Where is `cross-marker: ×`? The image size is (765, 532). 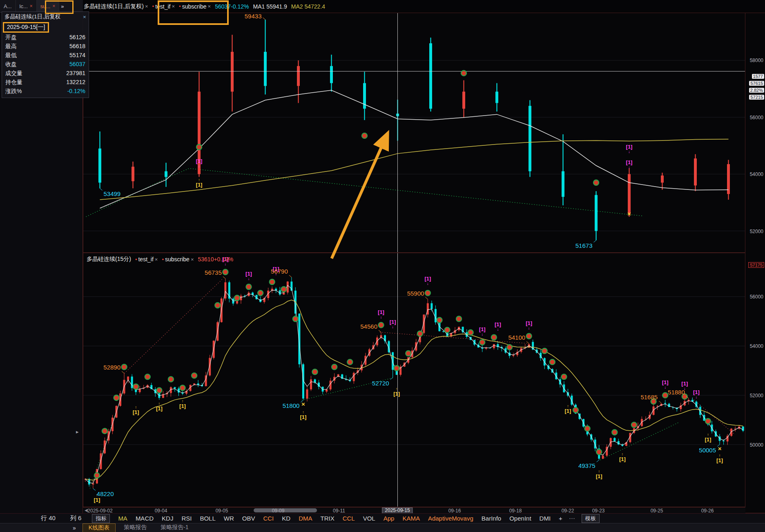
cross-marker: × is located at coordinates (629, 214).